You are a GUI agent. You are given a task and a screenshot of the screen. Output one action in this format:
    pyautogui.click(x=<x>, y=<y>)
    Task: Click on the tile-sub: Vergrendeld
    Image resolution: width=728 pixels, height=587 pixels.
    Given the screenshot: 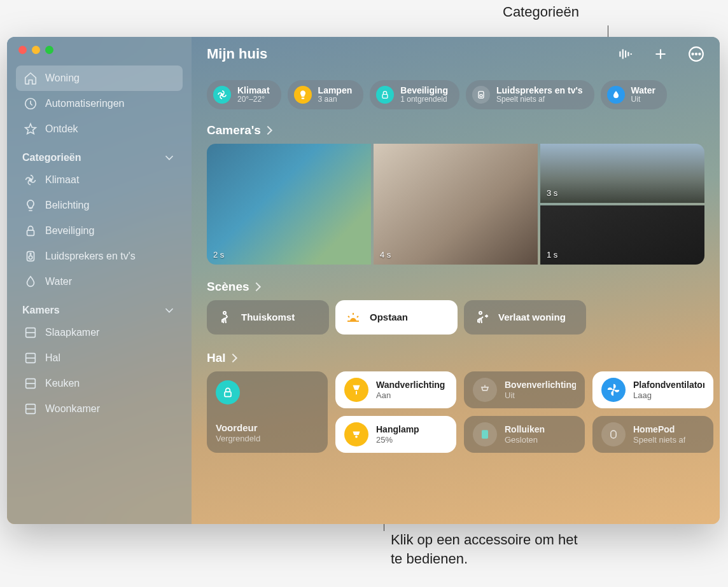 What is the action you would take?
    pyautogui.click(x=238, y=439)
    